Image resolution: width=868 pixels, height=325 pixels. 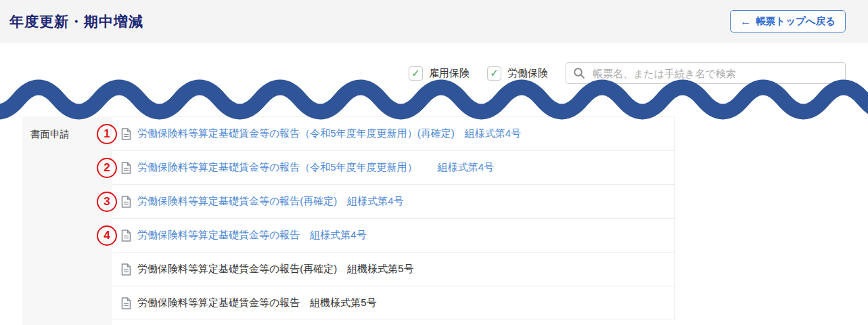 What do you see at coordinates (252, 236) in the screenshot?
I see `form-link: 労働保険料等算定基礎賃金等の報告 組様式第4号` at bounding box center [252, 236].